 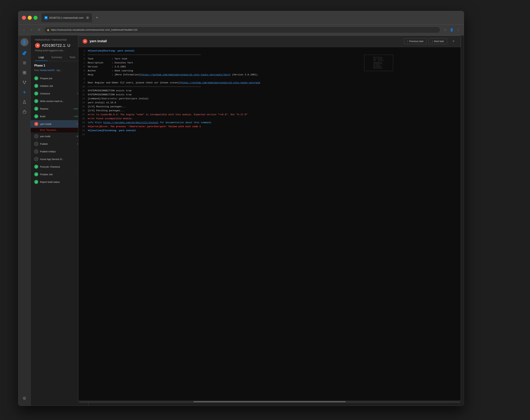 What do you see at coordinates (83, 119) in the screenshot?
I see `line-number: 18` at bounding box center [83, 119].